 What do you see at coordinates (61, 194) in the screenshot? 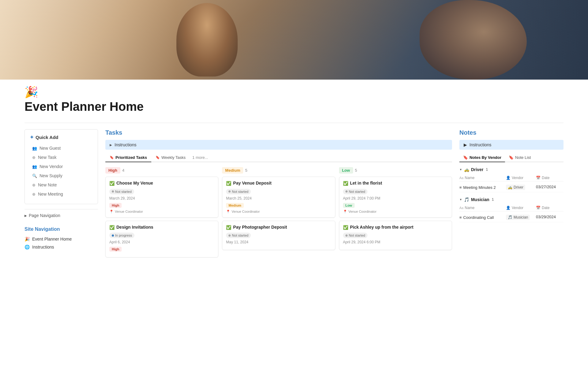
I see `quick-add-new-meeting: ⊕ New Meeting` at bounding box center [61, 194].